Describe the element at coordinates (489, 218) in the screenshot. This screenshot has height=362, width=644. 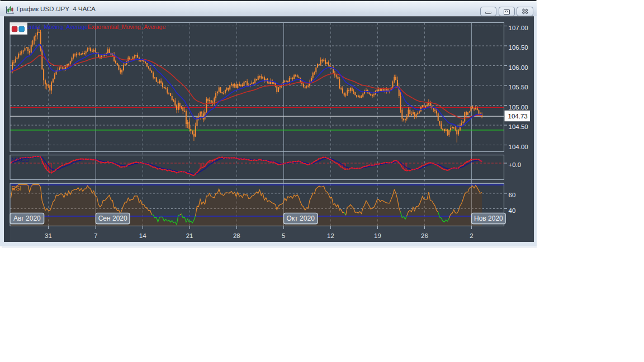
I see `svg-text: Нов 2020` at that location.